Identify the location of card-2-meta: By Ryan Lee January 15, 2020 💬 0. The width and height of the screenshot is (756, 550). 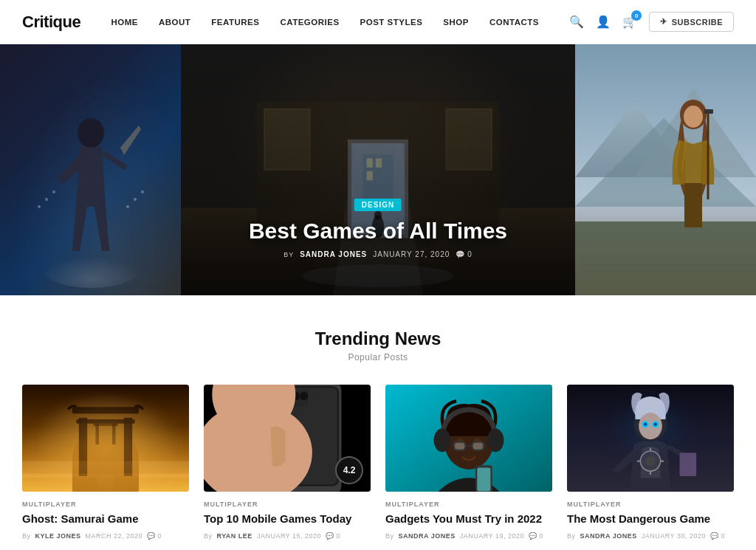
(287, 536).